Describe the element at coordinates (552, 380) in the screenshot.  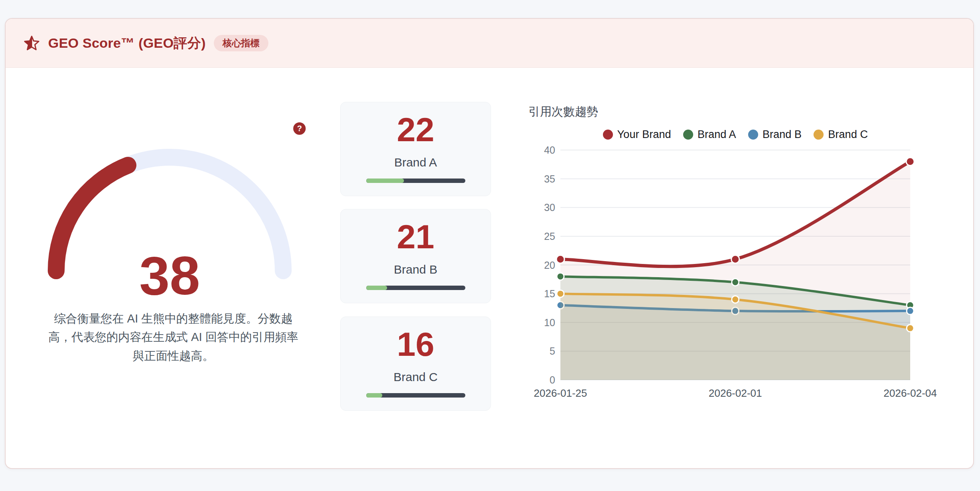
I see `svg-text: 0` at that location.